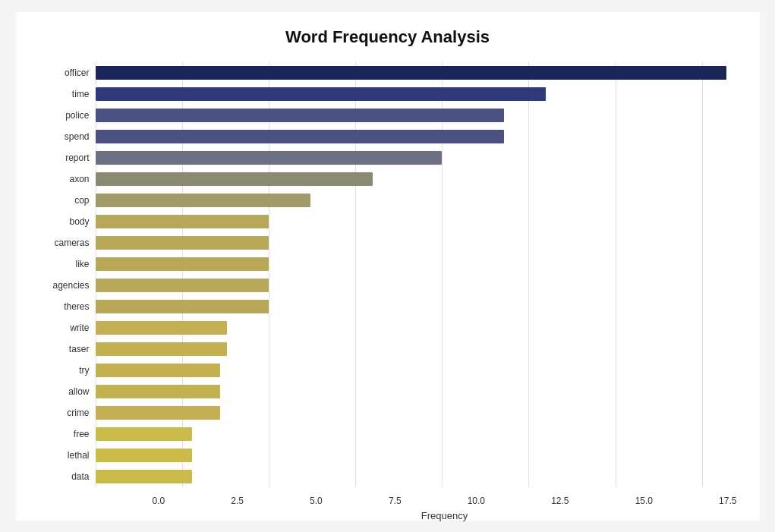 Image resolution: width=775 pixels, height=532 pixels. What do you see at coordinates (477, 501) in the screenshot?
I see `x-tick-10.0: 10.0` at bounding box center [477, 501].